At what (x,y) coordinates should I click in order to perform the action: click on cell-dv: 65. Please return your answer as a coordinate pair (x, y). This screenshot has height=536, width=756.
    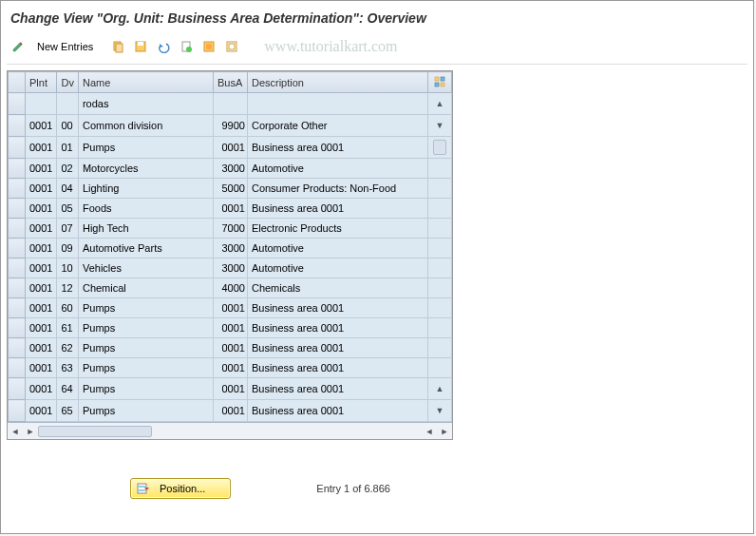
    Looking at the image, I should click on (67, 411).